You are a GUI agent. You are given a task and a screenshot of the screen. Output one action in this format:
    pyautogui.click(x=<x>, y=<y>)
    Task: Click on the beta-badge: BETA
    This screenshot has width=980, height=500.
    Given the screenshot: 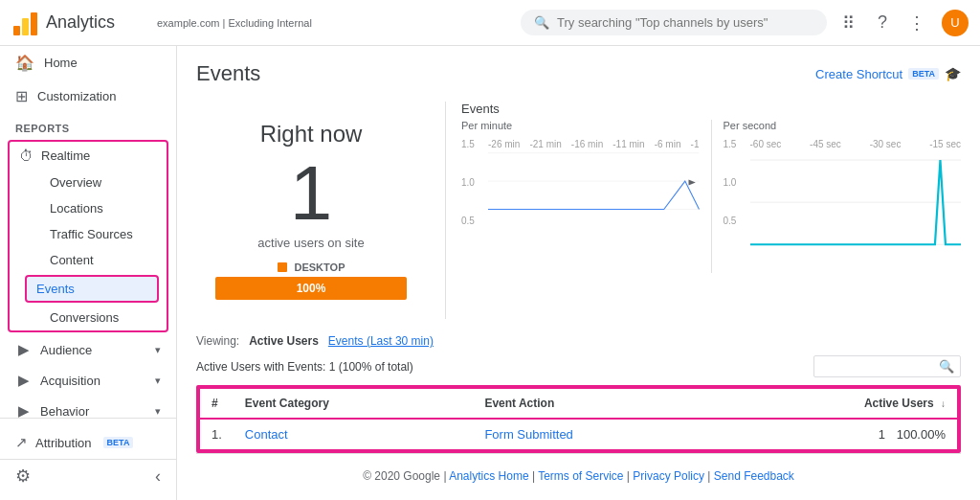 What is the action you would take?
    pyautogui.click(x=924, y=74)
    